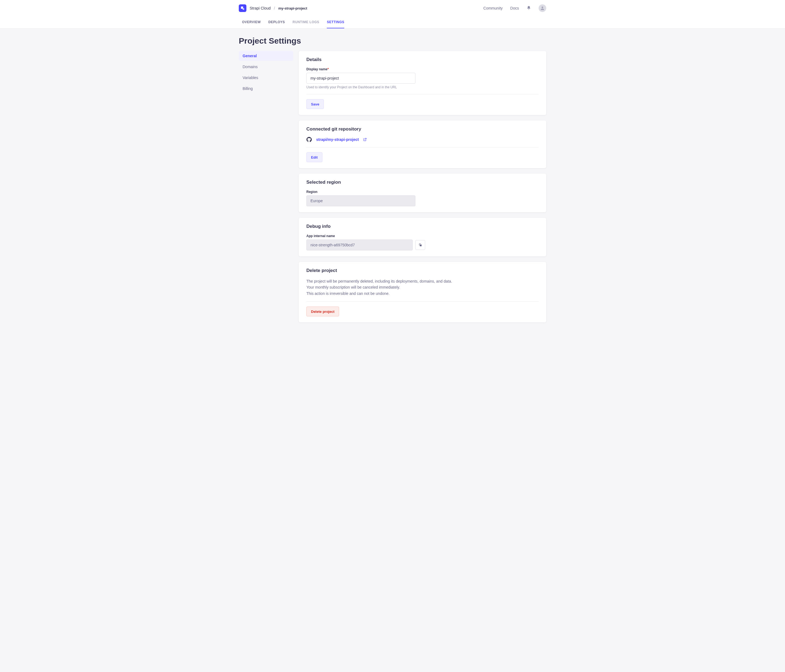 Image resolution: width=785 pixels, height=672 pixels. Describe the element at coordinates (423, 193) in the screenshot. I see `region-card: Selected region Region` at that location.